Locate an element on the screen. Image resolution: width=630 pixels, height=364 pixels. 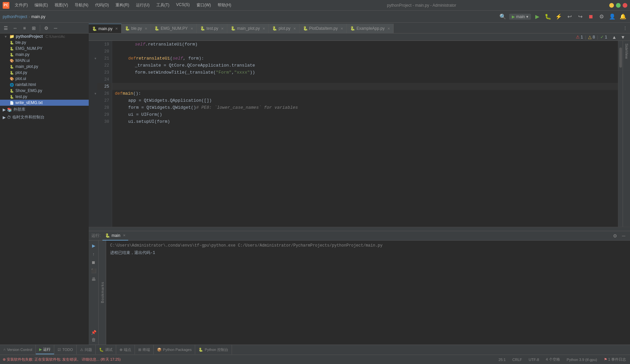
code-line-23: form.setWindowTitle(_translate("Form", "… is located at coordinates (365, 72).